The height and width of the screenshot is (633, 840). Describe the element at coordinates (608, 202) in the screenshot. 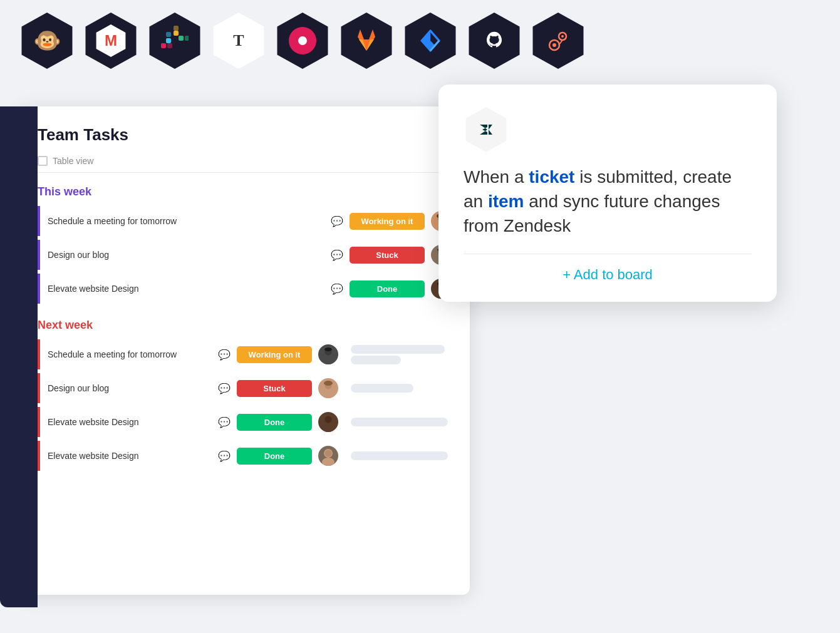

I see `zendesk-description: When a ticket is submitted, create an it…` at that location.